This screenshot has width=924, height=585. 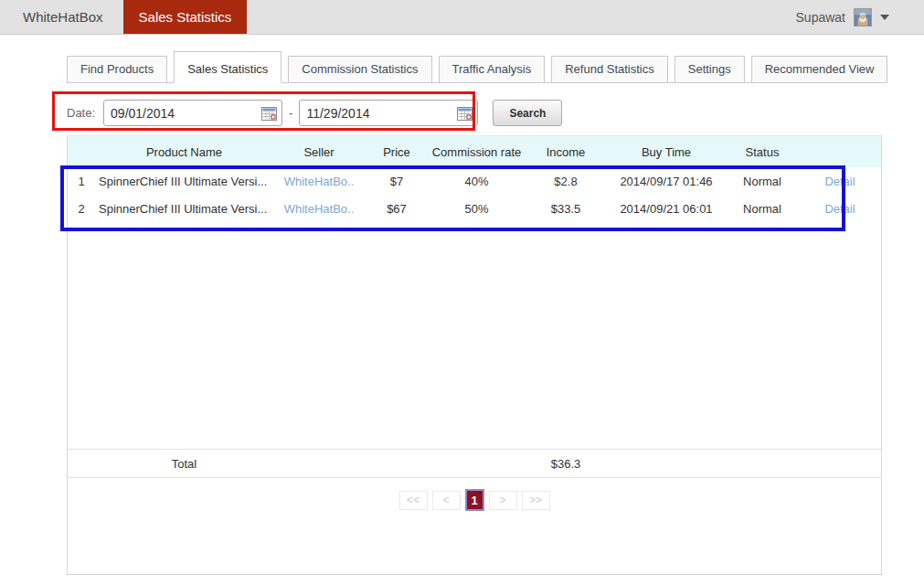 I want to click on buy-time-value: 2014/09/21 06:01, so click(x=666, y=208).